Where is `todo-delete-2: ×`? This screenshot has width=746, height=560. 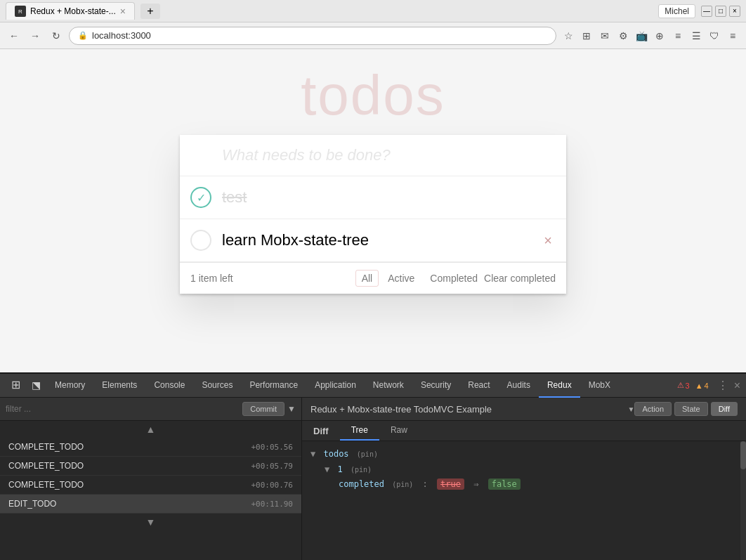 todo-delete-2: × is located at coordinates (548, 240).